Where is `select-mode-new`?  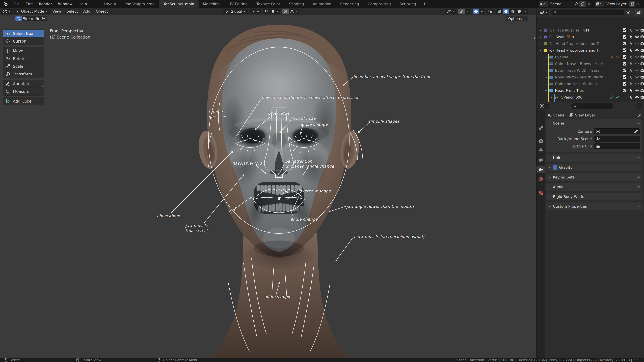
select-mode-new is located at coordinates (18, 18).